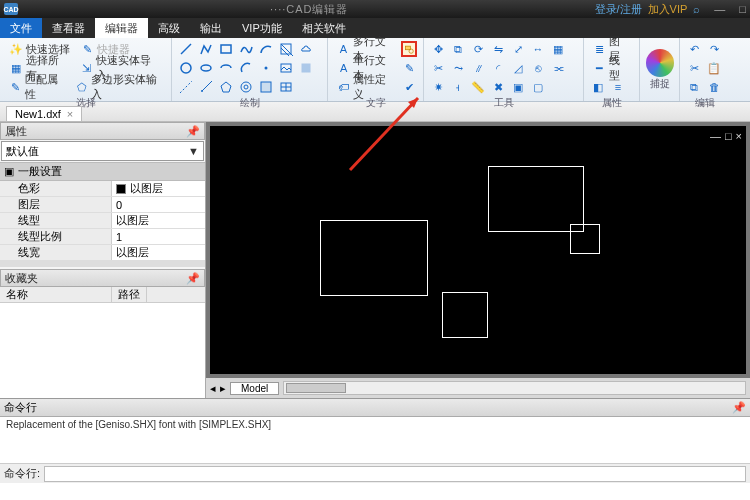 This screenshot has height=500, width=750. Describe the element at coordinates (56, 294) in the screenshot. I see `favorites-col-name: 名称` at that location.